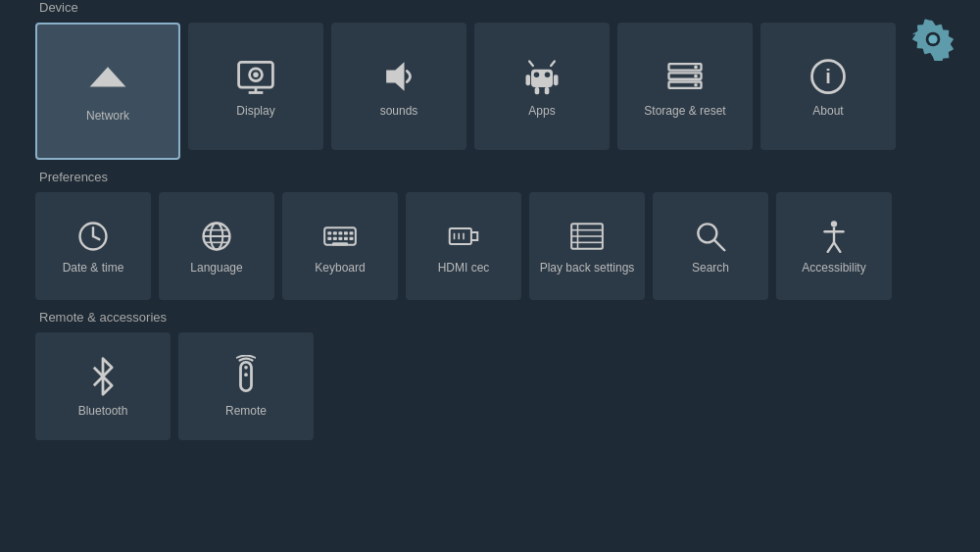  I want to click on sounds-label: sounds, so click(400, 111).